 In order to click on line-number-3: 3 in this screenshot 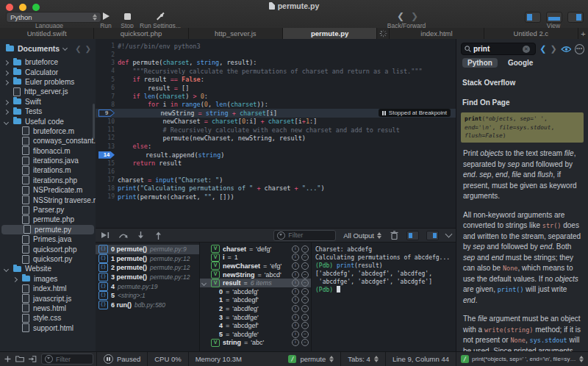, I will do `click(107, 63)`.